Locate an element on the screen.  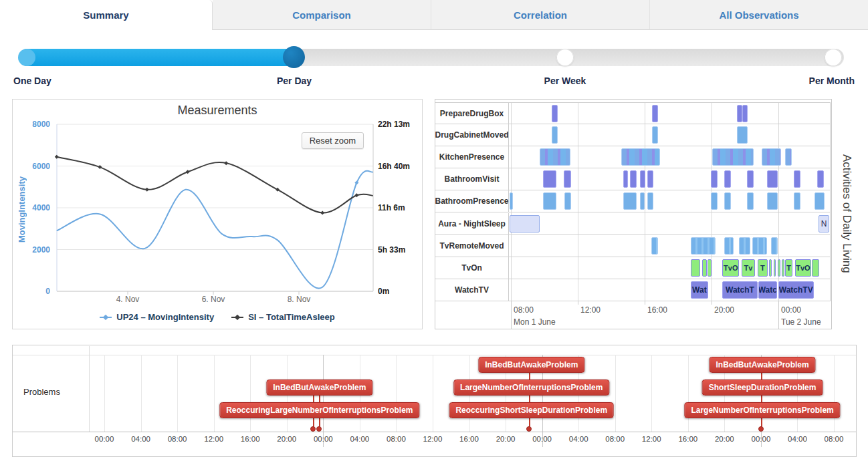
tab-comparison: Comparison is located at coordinates (322, 15).